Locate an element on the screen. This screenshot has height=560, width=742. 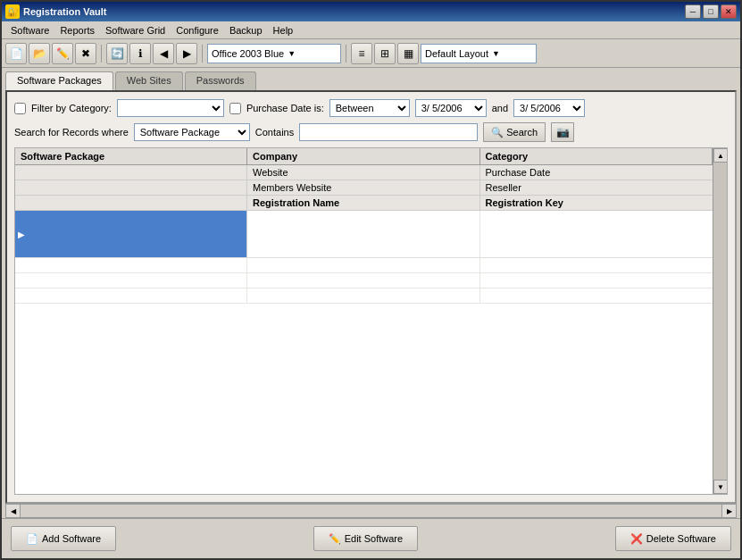
selected-row-mid is located at coordinates (364, 234).